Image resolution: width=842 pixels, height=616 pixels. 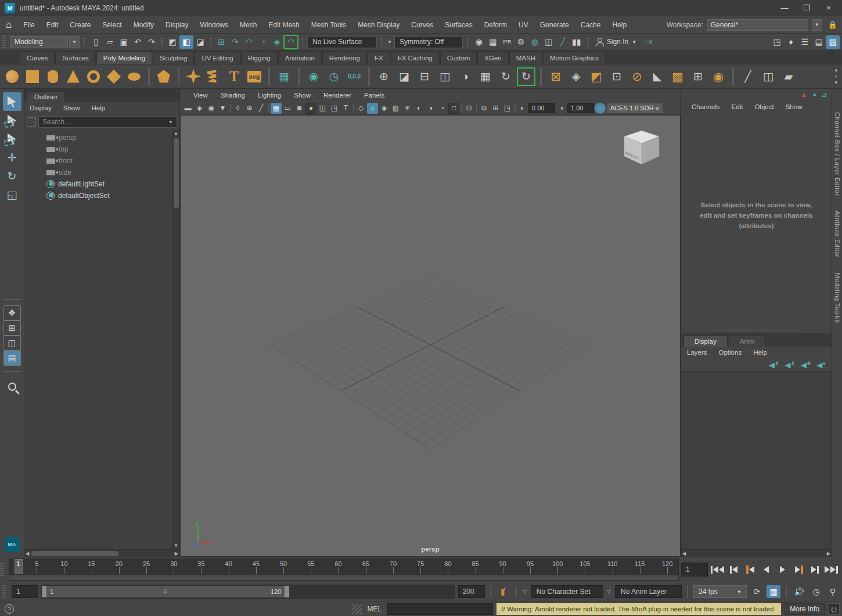 What do you see at coordinates (201, 95) in the screenshot?
I see `viewport-menu-view: View` at bounding box center [201, 95].